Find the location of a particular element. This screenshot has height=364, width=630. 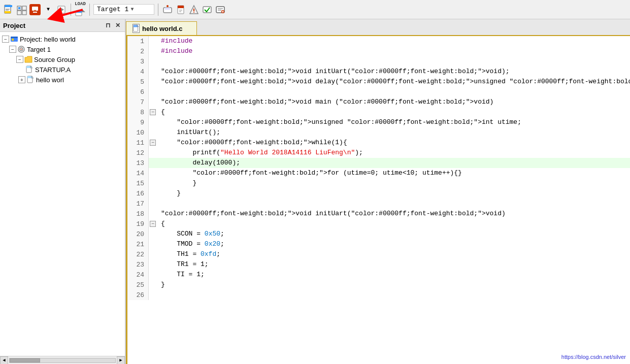

scrollbar-thumb is located at coordinates (25, 360).